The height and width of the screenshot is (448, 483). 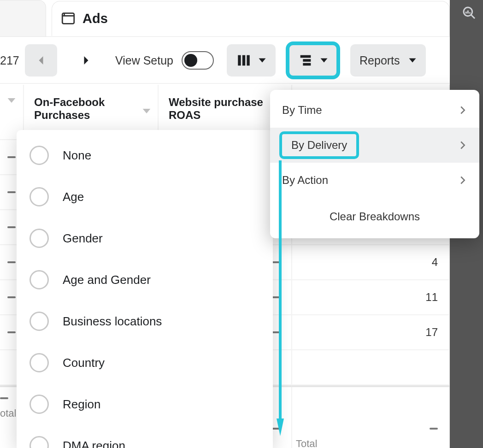 What do you see at coordinates (86, 60) in the screenshot?
I see `next-button` at bounding box center [86, 60].